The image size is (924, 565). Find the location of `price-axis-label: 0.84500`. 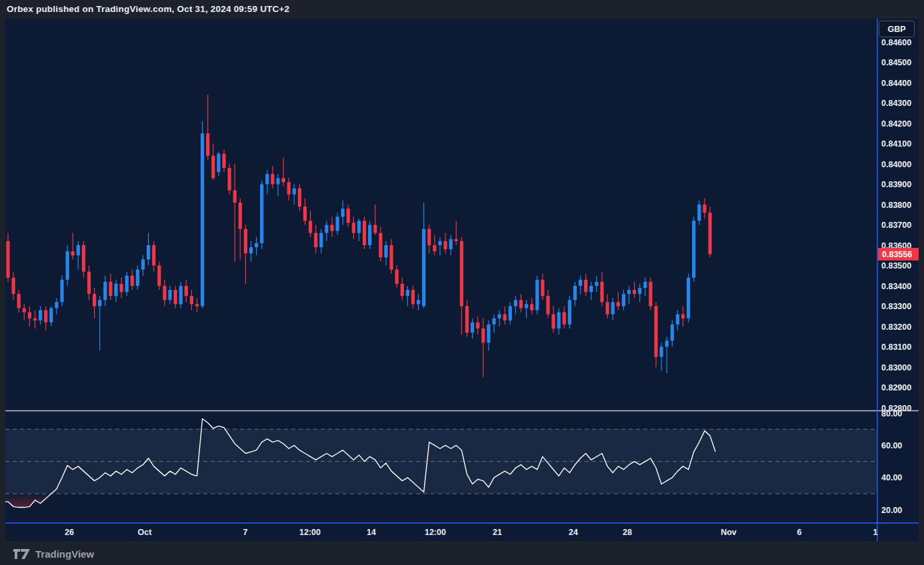

price-axis-label: 0.84500 is located at coordinates (896, 63).